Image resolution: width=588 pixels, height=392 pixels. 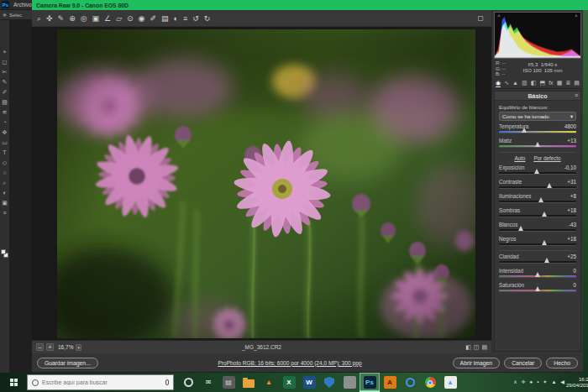 What do you see at coordinates (108, 18) in the screenshot?
I see `straighten-tool-icon: ∠` at bounding box center [108, 18].